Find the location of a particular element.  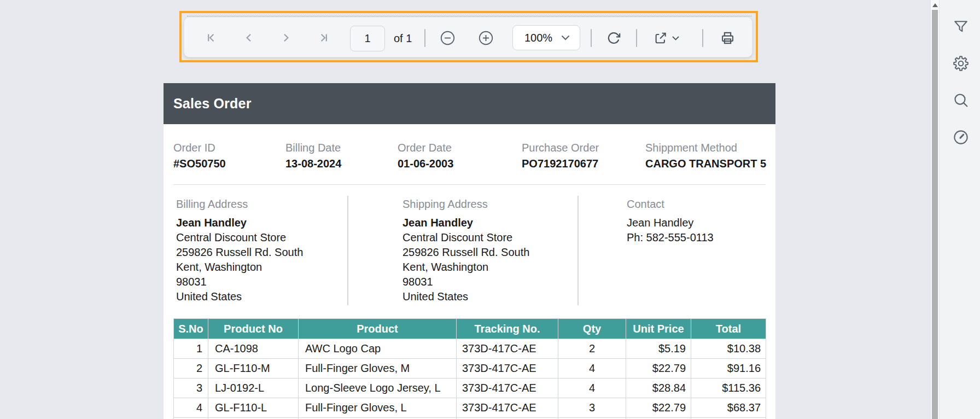

billing-line: Kent, Washington is located at coordinates (240, 267).